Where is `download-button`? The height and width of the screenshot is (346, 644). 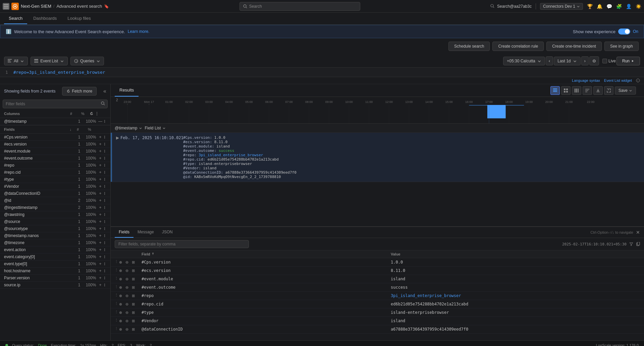 download-button is located at coordinates (598, 91).